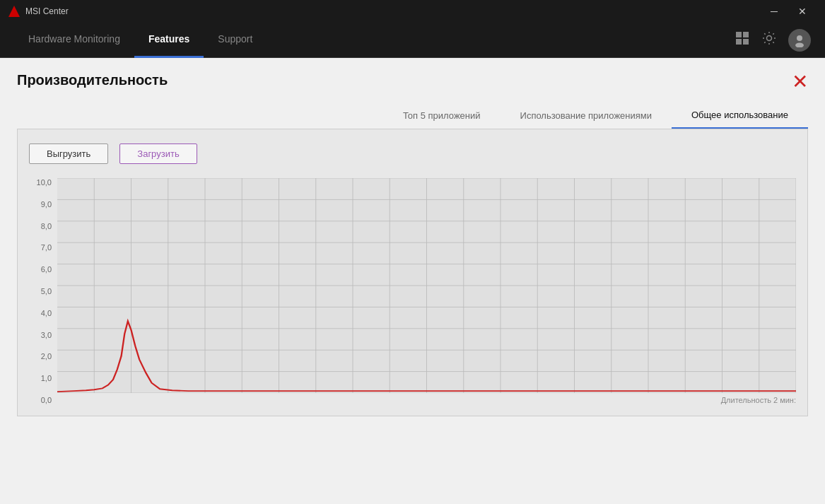 This screenshot has height=504, width=825. What do you see at coordinates (375, 40) in the screenshot?
I see `nav-tabs: Hardware Monitoring Features Support` at bounding box center [375, 40].